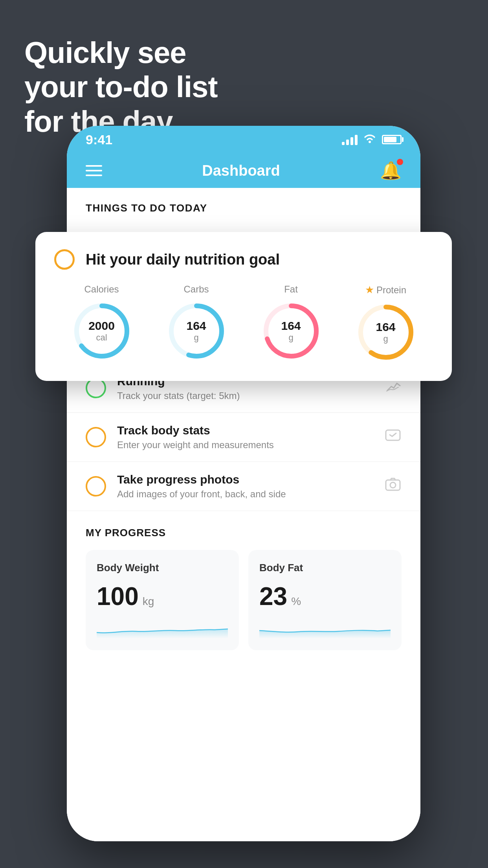 This screenshot has width=488, height=868. What do you see at coordinates (393, 437) in the screenshot?
I see `scale-icon` at bounding box center [393, 437].